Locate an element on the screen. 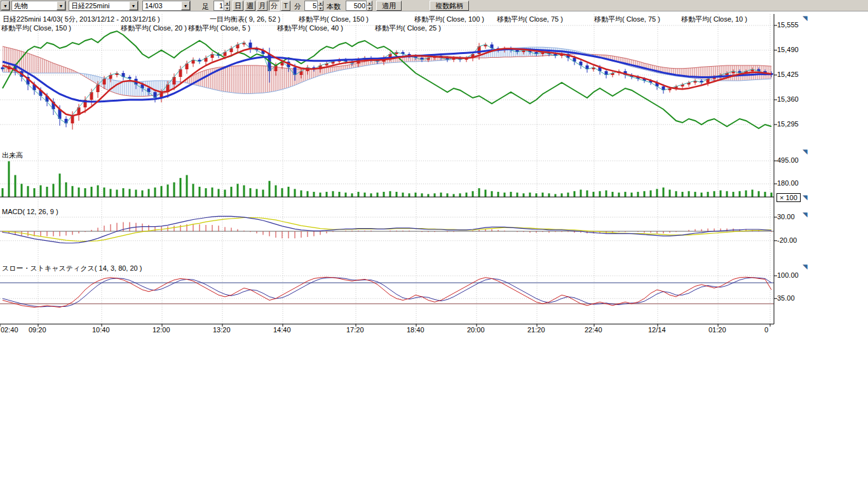  bar-type-label: 足 is located at coordinates (206, 6).